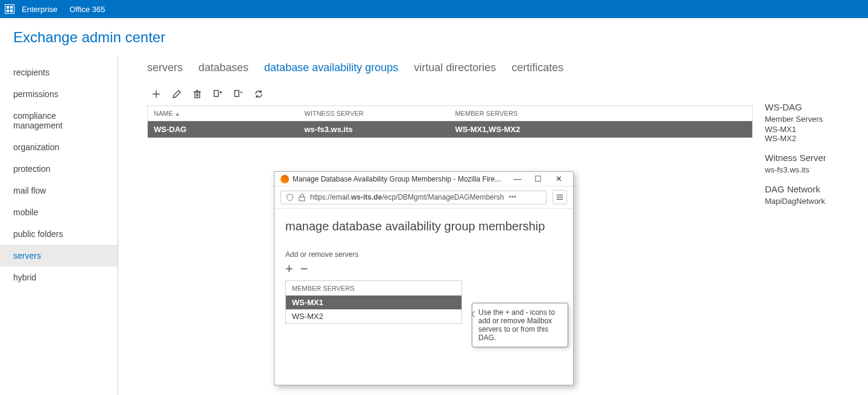 The image size is (868, 395). Describe the element at coordinates (537, 68) in the screenshot. I see `tab-certificates: certificates` at that location.